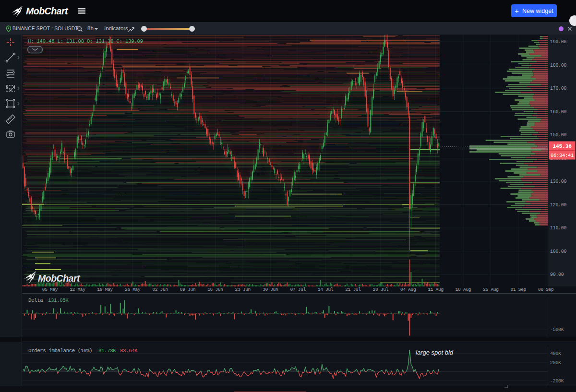  I want to click on svg-text: 130.00, so click(559, 181).